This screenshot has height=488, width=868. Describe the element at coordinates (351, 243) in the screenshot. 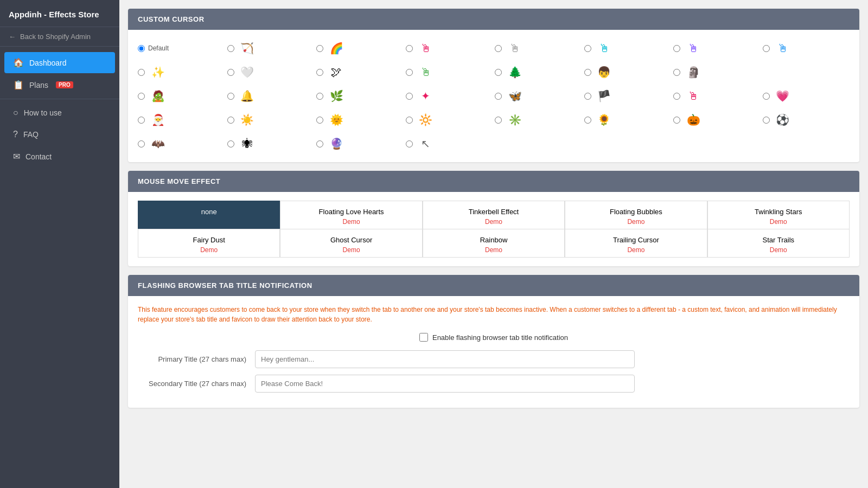

I see `effect-ghost-cursor: Ghost Cursor Demo` at that location.